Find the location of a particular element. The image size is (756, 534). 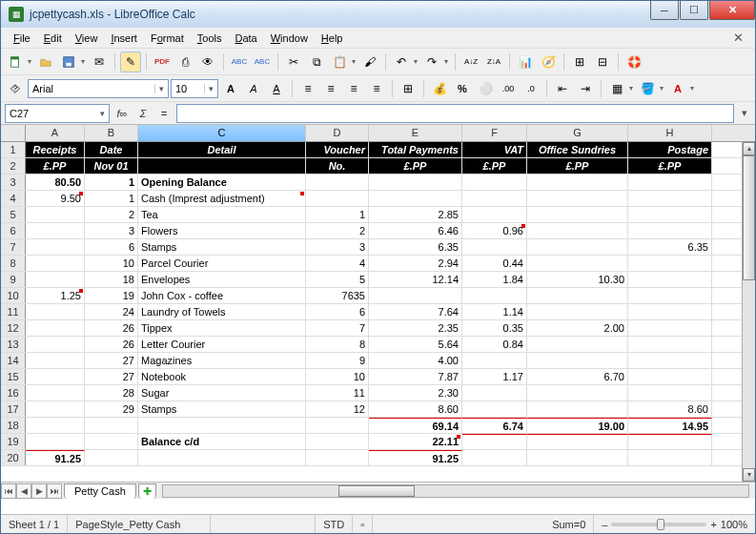

add-sheet-icon: ✚ is located at coordinates (147, 491).